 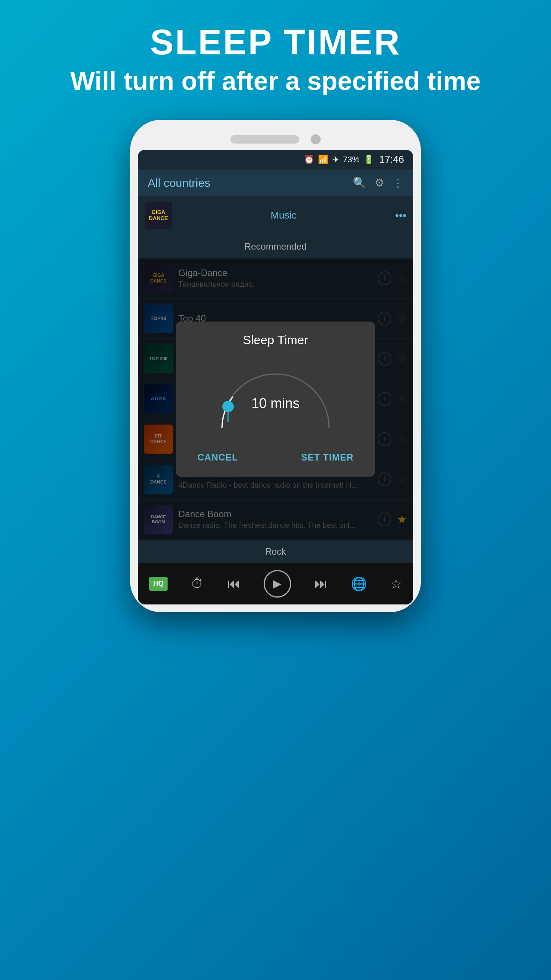 What do you see at coordinates (158, 212) in the screenshot?
I see `giga-logo-line1: GIGA` at bounding box center [158, 212].